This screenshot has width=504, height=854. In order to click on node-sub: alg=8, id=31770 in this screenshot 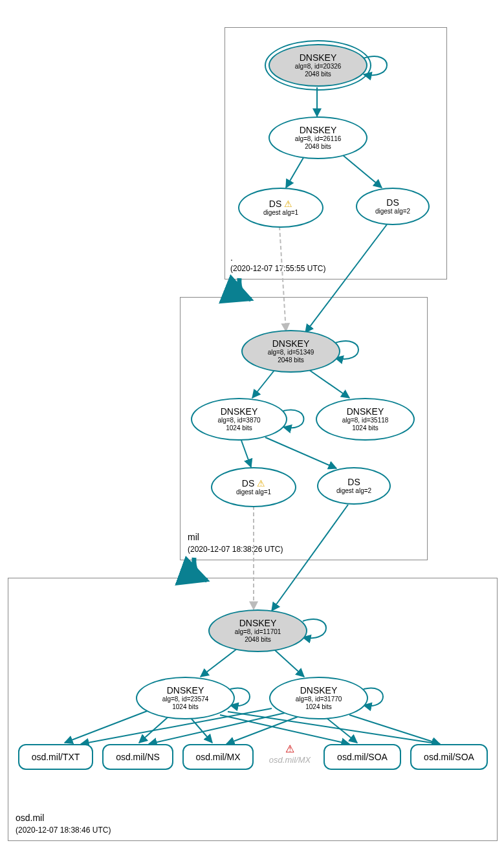, I will do `click(319, 699)`.